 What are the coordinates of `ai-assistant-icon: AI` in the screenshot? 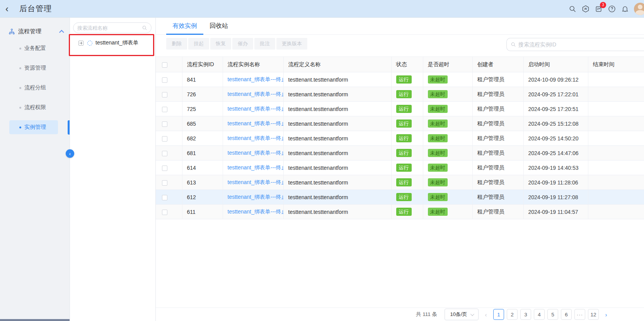 It's located at (586, 9).